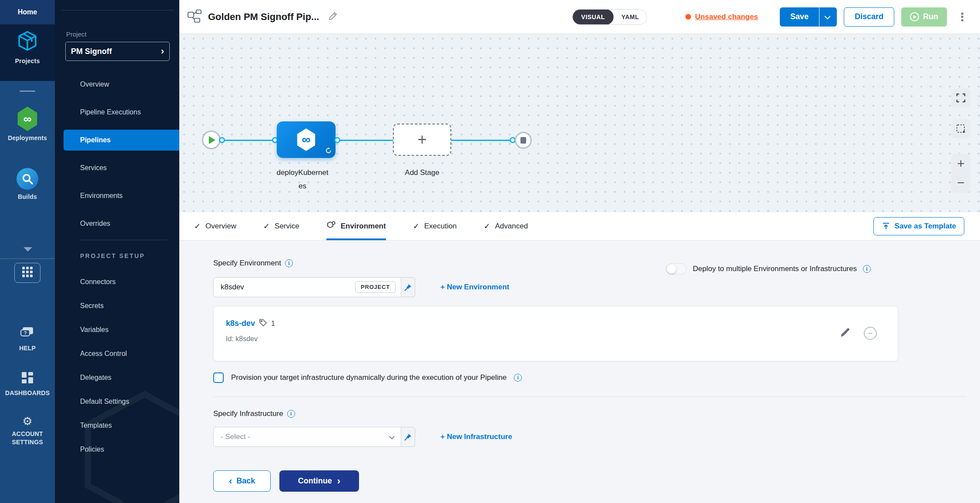 The width and height of the screenshot is (980, 503). I want to click on new-infrastructure-link: + New Infrastructure, so click(476, 437).